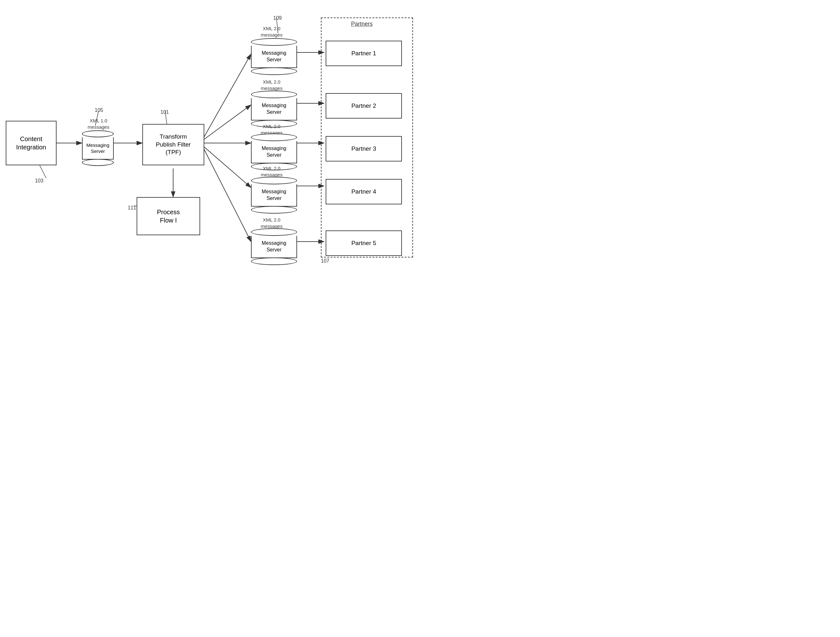 The height and width of the screenshot is (637, 840). I want to click on ref-111: 111, so click(132, 208).